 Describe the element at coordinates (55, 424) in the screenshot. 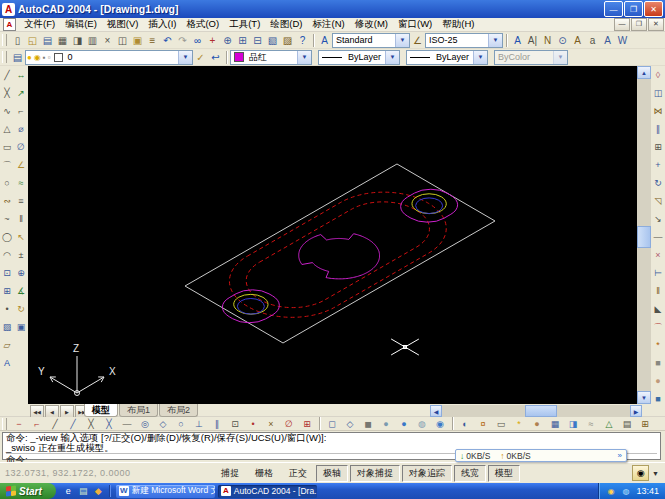

I see `snap-endpoint-icon: ╱` at that location.